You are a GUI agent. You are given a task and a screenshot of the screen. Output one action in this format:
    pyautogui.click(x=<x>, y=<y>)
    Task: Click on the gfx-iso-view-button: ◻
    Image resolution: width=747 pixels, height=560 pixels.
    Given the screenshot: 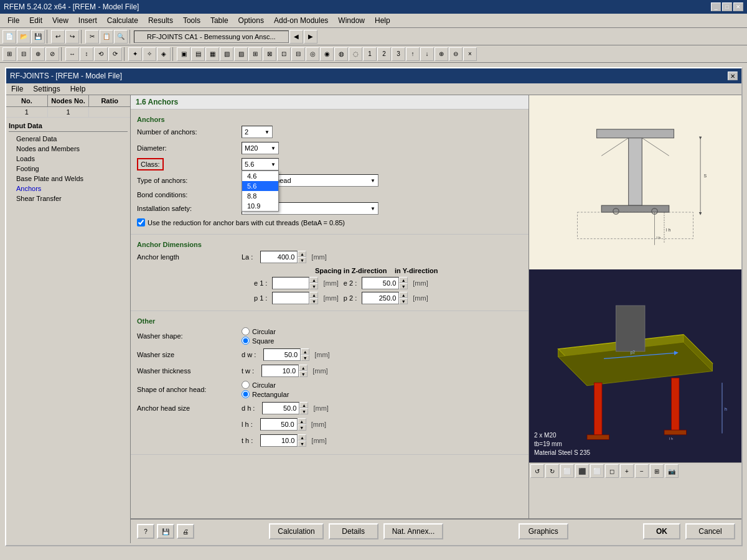 What is the action you would take?
    pyautogui.click(x=612, y=471)
    